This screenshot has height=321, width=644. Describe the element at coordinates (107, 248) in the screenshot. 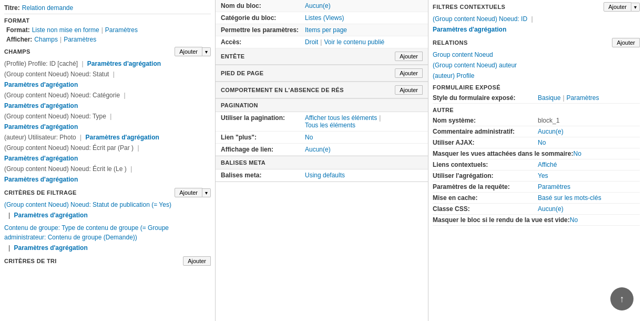

I see `filtrage-agg-2: | Paramètres d'agrégation` at that location.